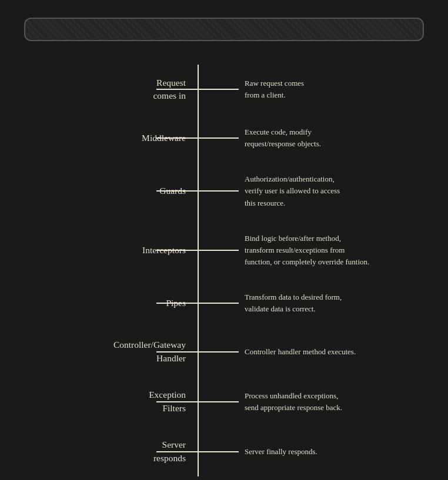 This screenshot has height=480, width=448. Describe the element at coordinates (200, 452) in the screenshot. I see `connector-server` at that location.